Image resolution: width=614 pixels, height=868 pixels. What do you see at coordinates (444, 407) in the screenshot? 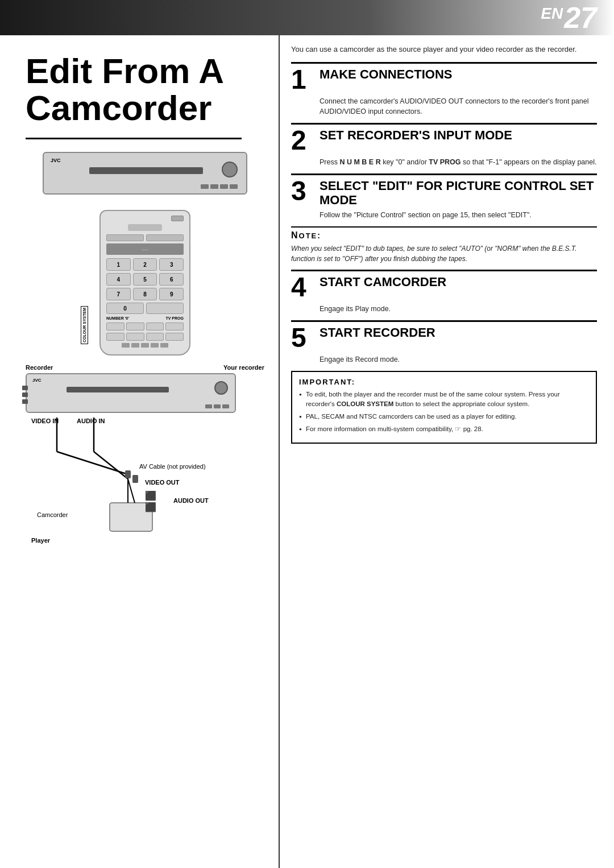
I see `important-box: Important: To edit, both the player and …` at bounding box center [444, 407].